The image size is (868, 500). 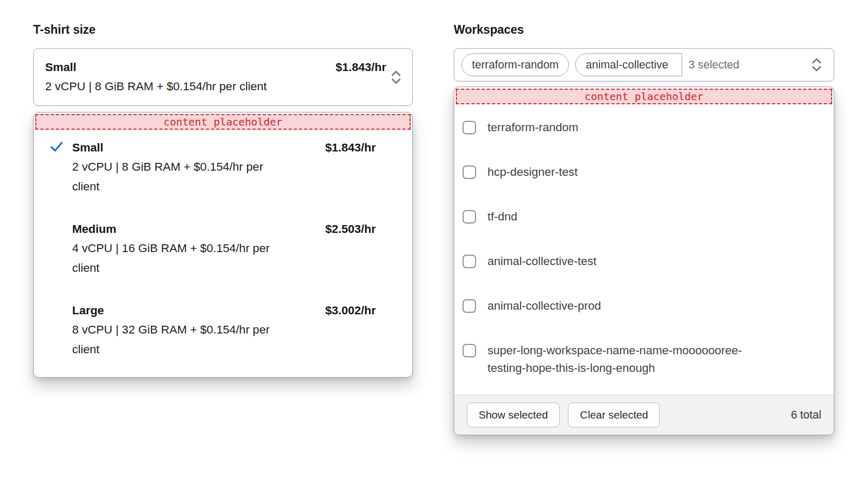 What do you see at coordinates (216, 77) in the screenshot?
I see `selected-size-summary: Small $1.843/hr 2 vCPU | 8 GiB RAM + $0.…` at bounding box center [216, 77].